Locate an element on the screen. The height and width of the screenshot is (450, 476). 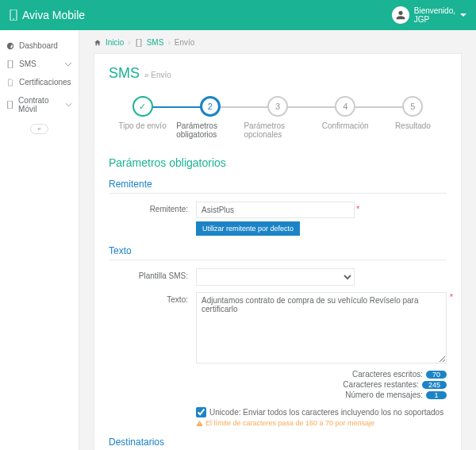
remitente-label: Remitente: is located at coordinates (152, 208).